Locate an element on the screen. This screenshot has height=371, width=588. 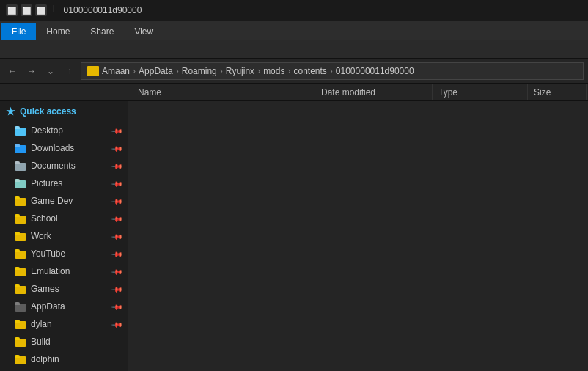
pin-icon-downloads: 📌 is located at coordinates (117, 148).